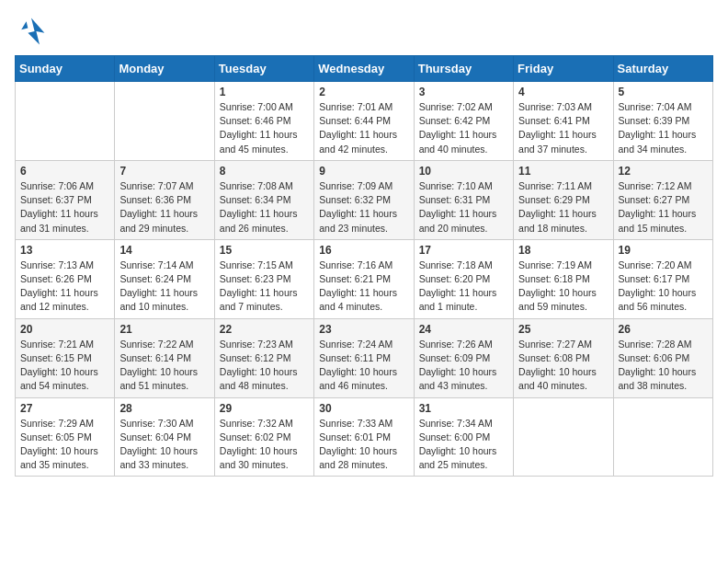 The height and width of the screenshot is (563, 728). I want to click on day-number: 28, so click(164, 408).